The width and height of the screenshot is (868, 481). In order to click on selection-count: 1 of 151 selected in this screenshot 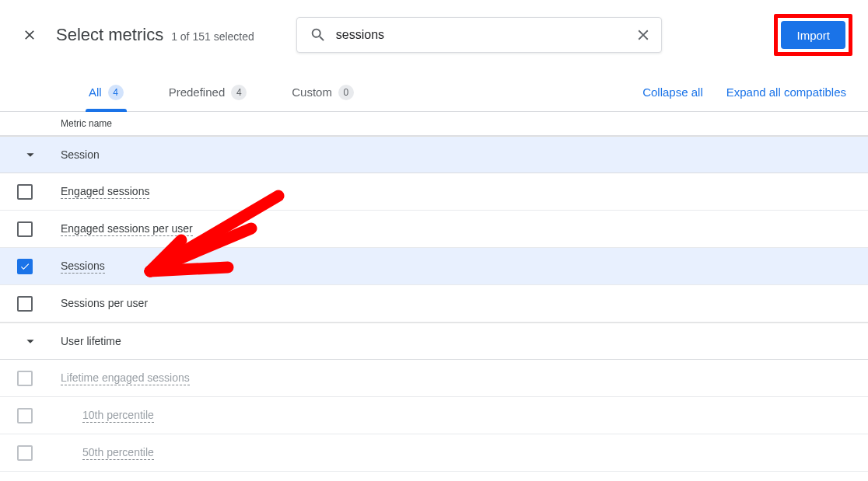, I will do `click(213, 37)`.